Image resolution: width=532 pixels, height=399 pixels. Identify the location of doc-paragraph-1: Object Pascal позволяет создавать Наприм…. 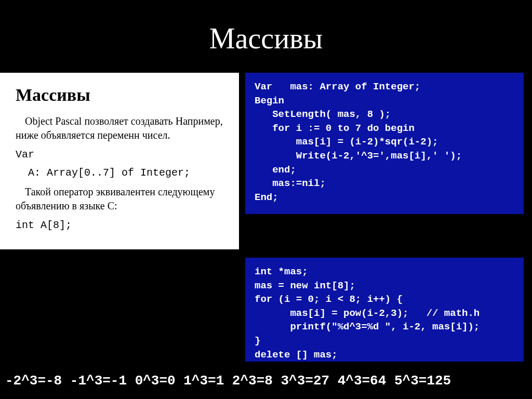
(122, 128).